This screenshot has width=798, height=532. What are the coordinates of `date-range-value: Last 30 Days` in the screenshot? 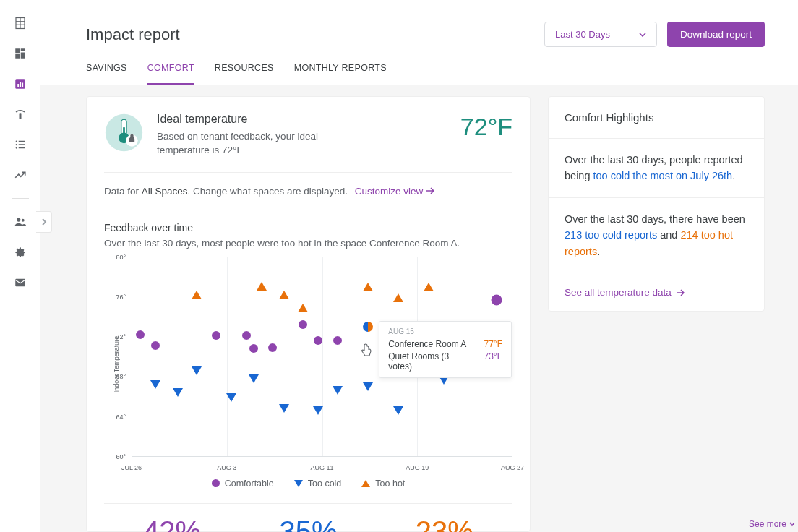 It's located at (583, 35).